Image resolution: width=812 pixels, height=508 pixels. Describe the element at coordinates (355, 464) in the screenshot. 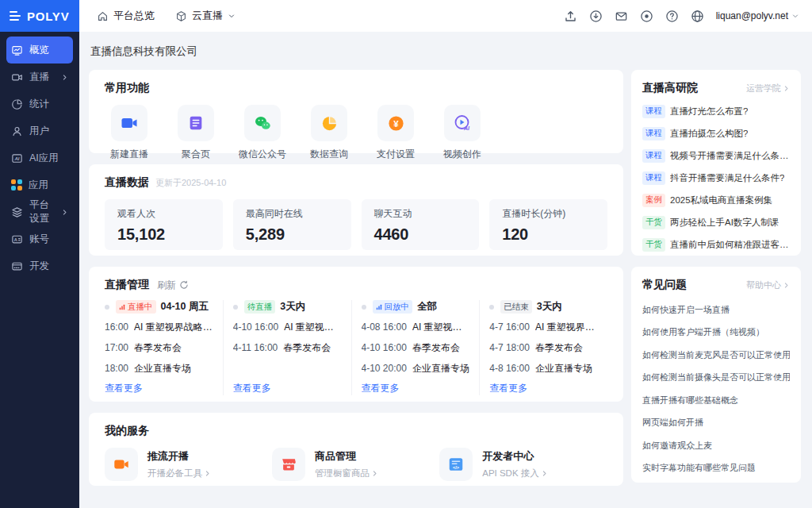

I see `service-product-management: 商品管理 管理橱窗商品` at that location.